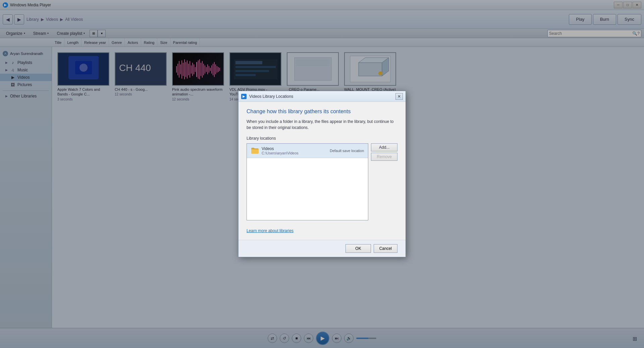 This screenshot has height=348, width=644. Describe the element at coordinates (307, 151) in the screenshot. I see `location-item: Videos C:\Users\aryan\Videos Default sav…` at that location.